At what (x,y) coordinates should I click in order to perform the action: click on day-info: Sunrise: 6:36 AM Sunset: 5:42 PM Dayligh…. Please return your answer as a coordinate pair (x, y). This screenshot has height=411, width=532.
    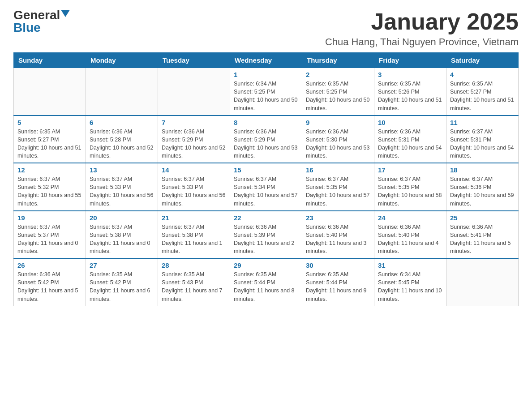
    Looking at the image, I should click on (50, 287).